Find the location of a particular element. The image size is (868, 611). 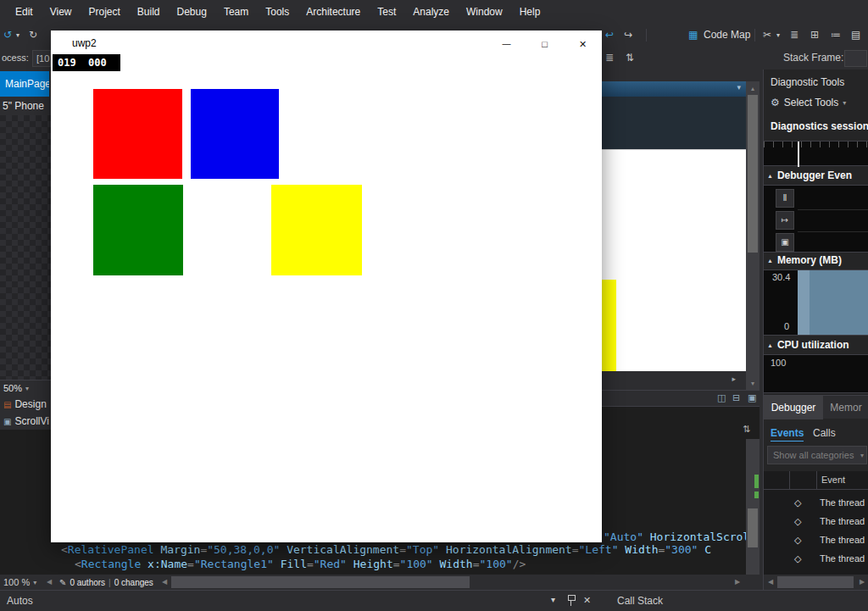

menu-view: View is located at coordinates (61, 12).